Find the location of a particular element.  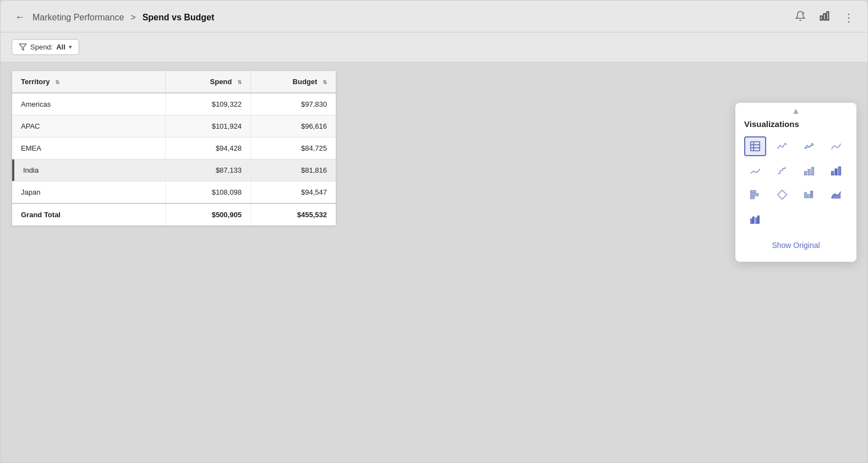

col-header-territory: Territory ⇅ is located at coordinates (89, 82).